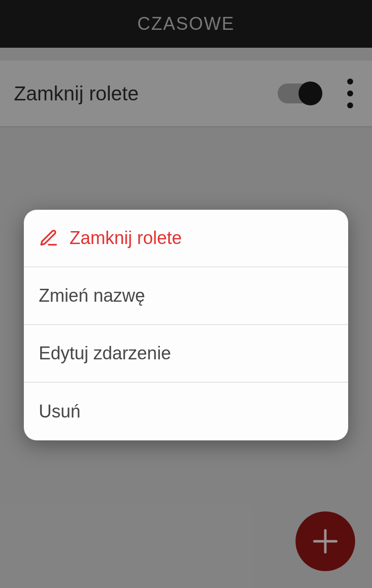 Image resolution: width=372 pixels, height=588 pixels. I want to click on edit-event-option: Edytuj zdarzenie, so click(186, 354).